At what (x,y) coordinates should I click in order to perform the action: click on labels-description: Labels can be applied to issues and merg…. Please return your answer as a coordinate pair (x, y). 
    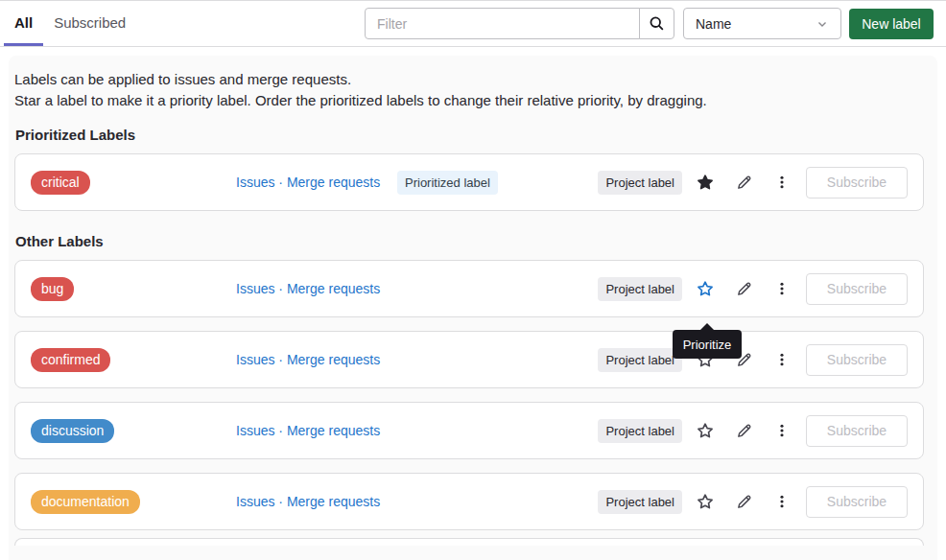
    Looking at the image, I should click on (473, 90).